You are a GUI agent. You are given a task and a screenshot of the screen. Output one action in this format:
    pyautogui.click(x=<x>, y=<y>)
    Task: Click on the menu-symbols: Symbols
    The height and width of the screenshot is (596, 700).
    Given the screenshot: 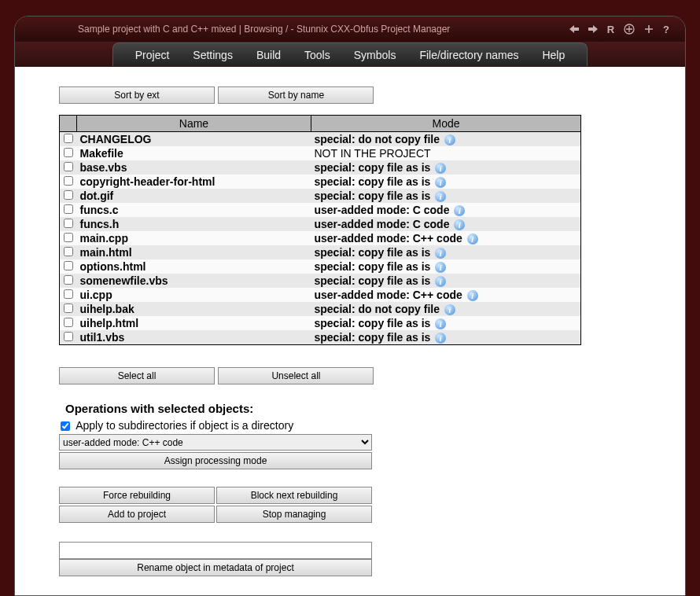 What is the action you would take?
    pyautogui.click(x=375, y=55)
    